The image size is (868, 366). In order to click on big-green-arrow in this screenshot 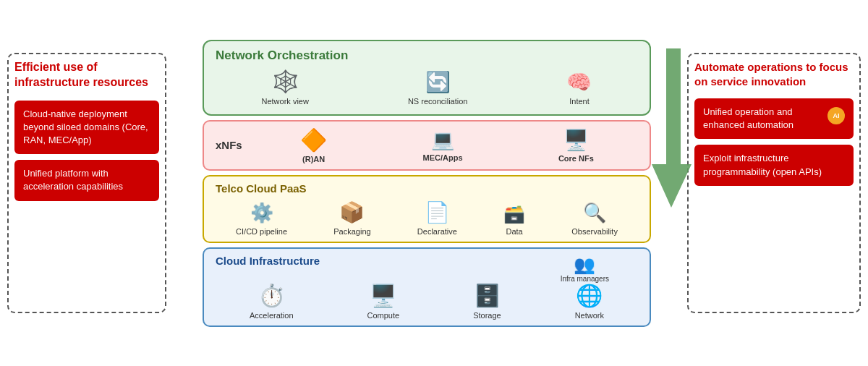, I will do `click(651, 78)`.